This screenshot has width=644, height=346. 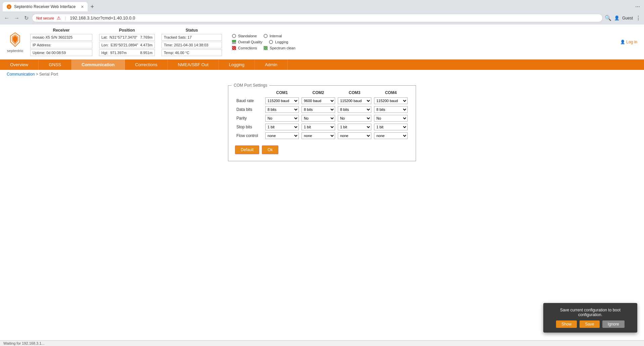 I want to click on select-row1-col1: 5 bits6 bits7 bits8 bits, so click(x=318, y=110).